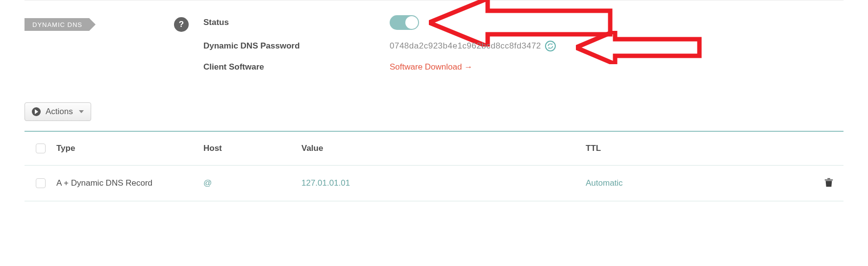 This screenshot has width=868, height=266. Describe the element at coordinates (297, 46) in the screenshot. I see `password-label: Dynamic DNS Password` at that location.